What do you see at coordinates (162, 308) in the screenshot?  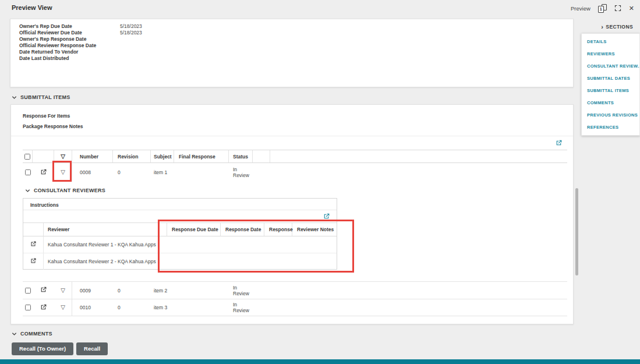 I see `cell-subject: item 3` at bounding box center [162, 308].